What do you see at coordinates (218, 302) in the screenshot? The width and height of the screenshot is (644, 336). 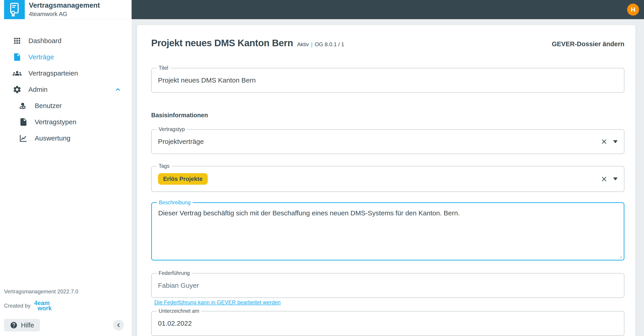 I see `gever-edit-link: Die Federführung kann in GEVER bearbeite…` at bounding box center [218, 302].